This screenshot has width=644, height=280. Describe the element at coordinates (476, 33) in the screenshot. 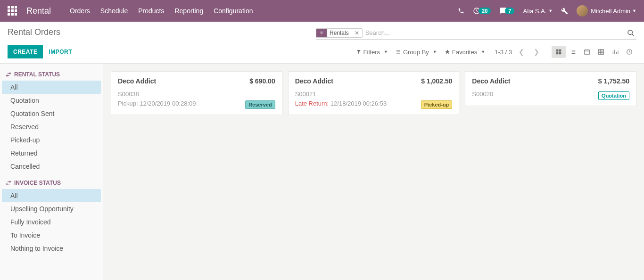

I see `search-bar: Rentals ✕` at that location.